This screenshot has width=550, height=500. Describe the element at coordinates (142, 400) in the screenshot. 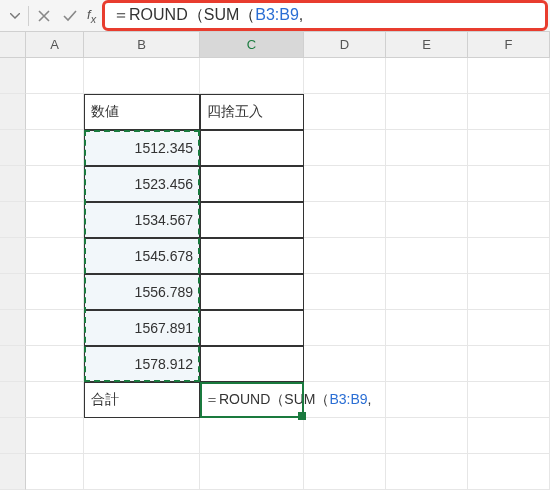

I see `cell-total-label: 合計` at that location.